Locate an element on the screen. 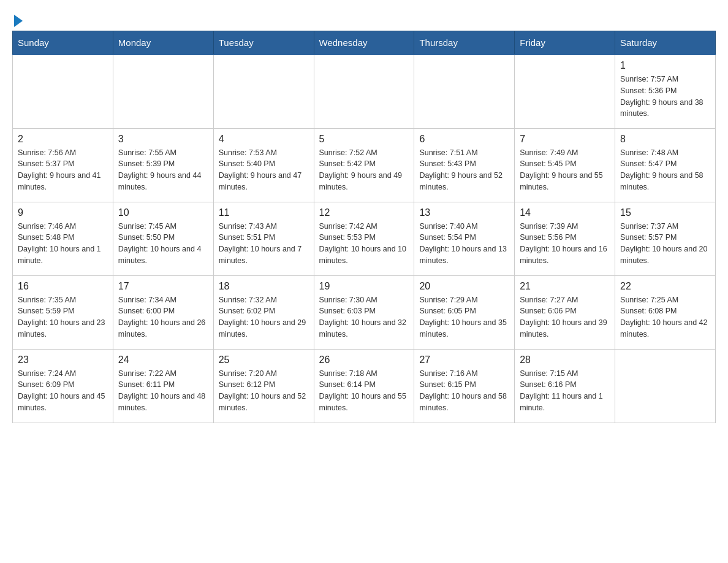  logo-arrow-icon is located at coordinates (18, 21).